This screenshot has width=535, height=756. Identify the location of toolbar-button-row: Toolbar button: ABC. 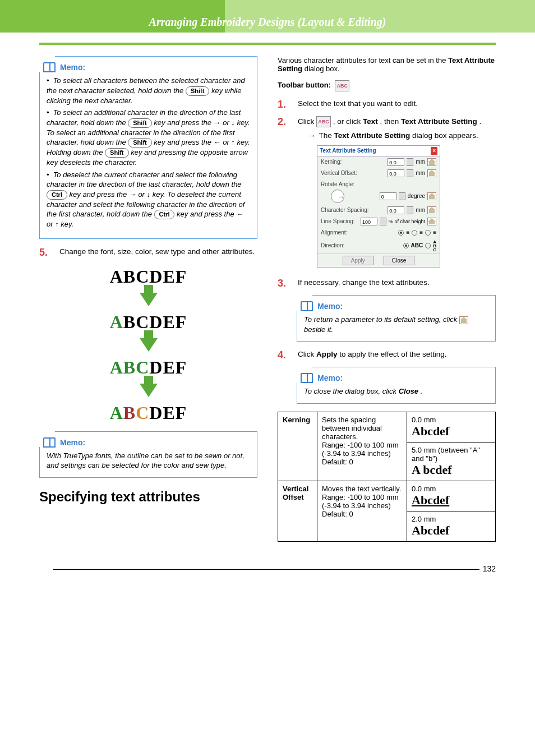
(387, 86).